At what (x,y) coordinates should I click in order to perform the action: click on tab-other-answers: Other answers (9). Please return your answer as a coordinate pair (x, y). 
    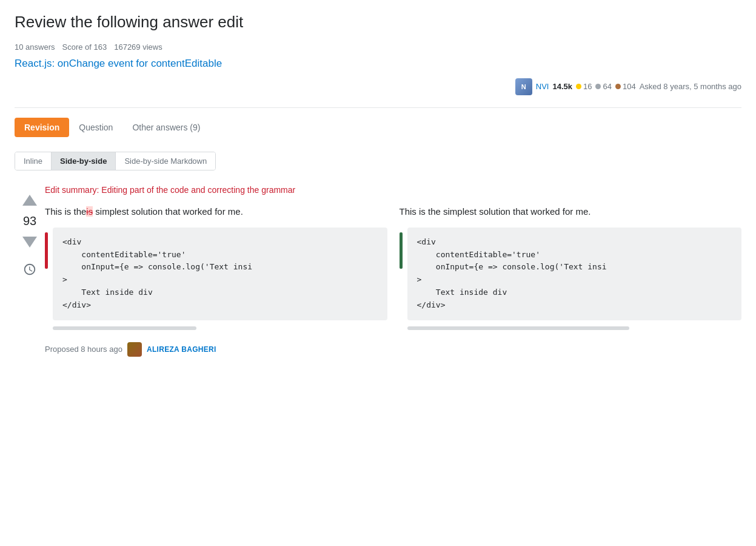
    Looking at the image, I should click on (166, 127).